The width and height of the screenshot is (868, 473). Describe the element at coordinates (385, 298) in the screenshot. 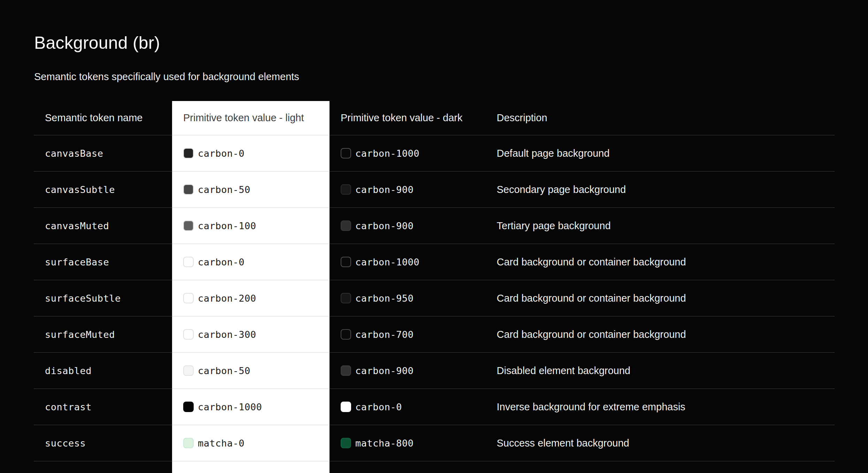

I see `dark-token-value: carbon-950` at that location.